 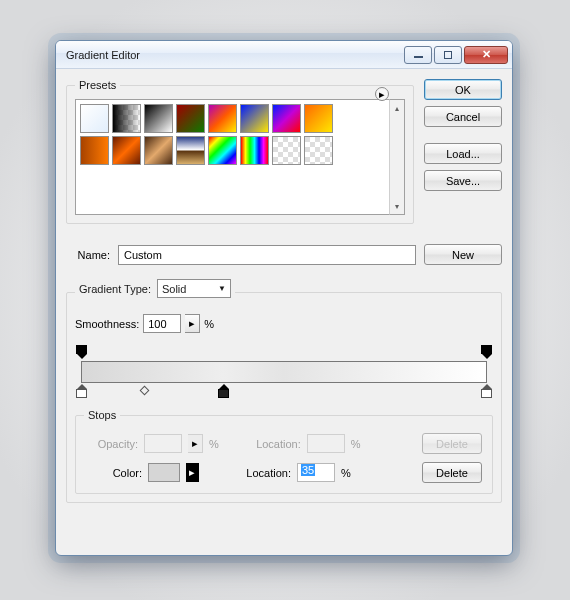 What do you see at coordinates (463, 90) in the screenshot?
I see `ok-button: OK` at bounding box center [463, 90].